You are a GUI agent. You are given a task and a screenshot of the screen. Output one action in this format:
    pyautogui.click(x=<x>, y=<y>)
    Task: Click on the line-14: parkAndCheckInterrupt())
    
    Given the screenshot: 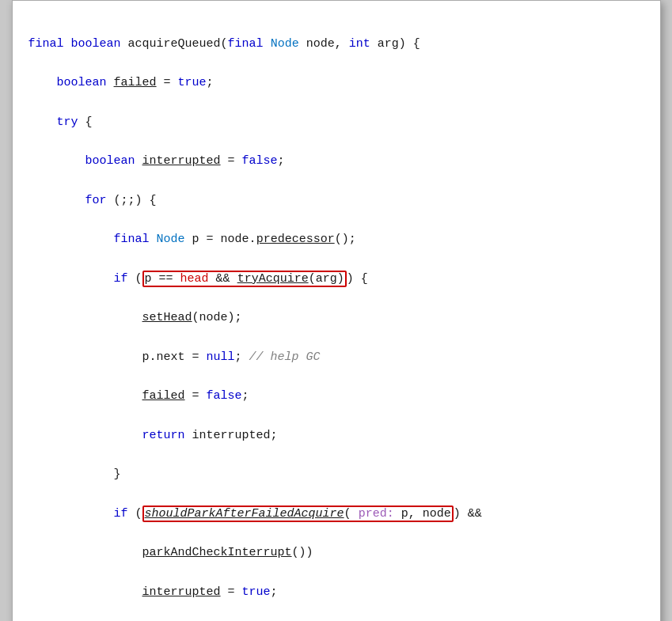 What is the action you would take?
    pyautogui.click(x=336, y=554)
    